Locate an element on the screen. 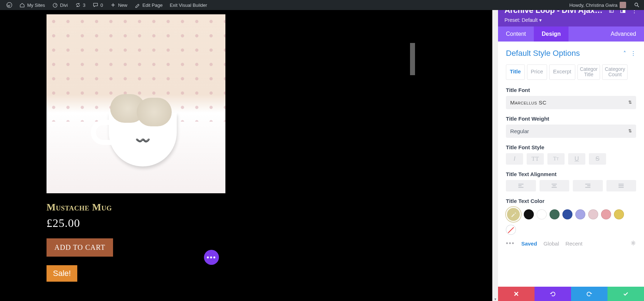 Image resolution: width=644 pixels, height=301 pixels. edit-page-link: Edit Page is located at coordinates (148, 5).